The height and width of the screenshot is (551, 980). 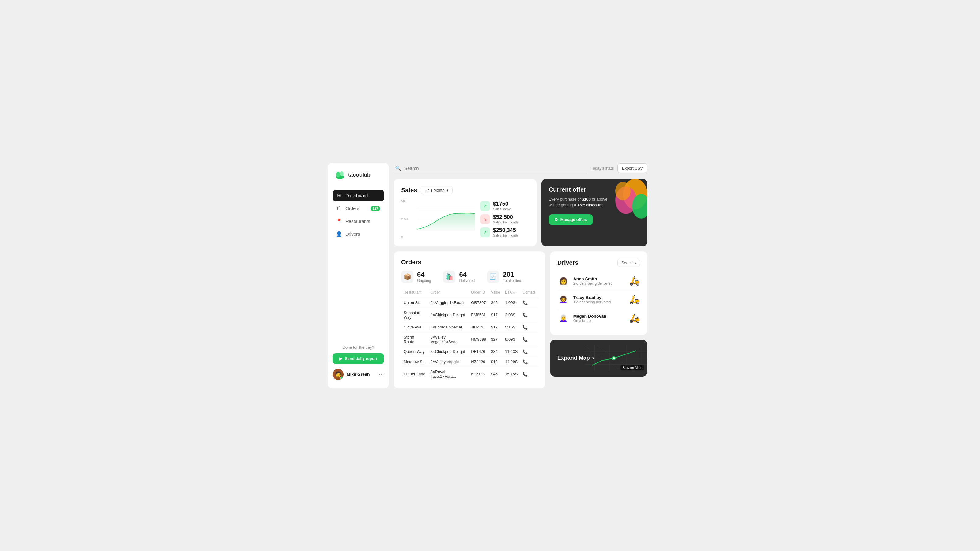 What do you see at coordinates (632, 368) in the screenshot?
I see `stay-on-main-label: Stay on Main` at bounding box center [632, 368].